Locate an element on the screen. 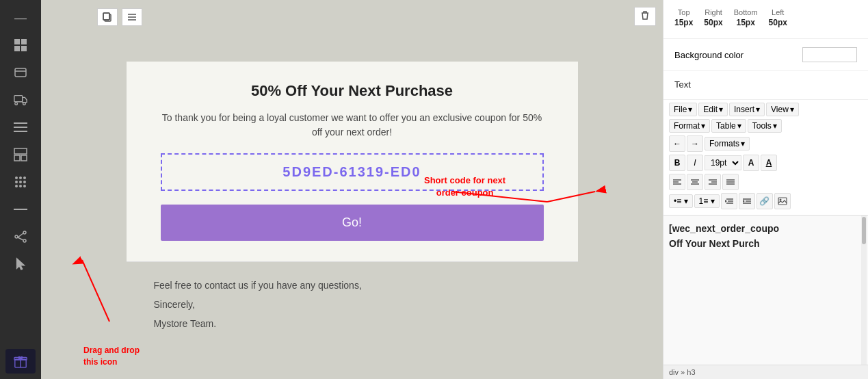 This screenshot has height=379, width=868. indent-button is located at coordinates (747, 201).